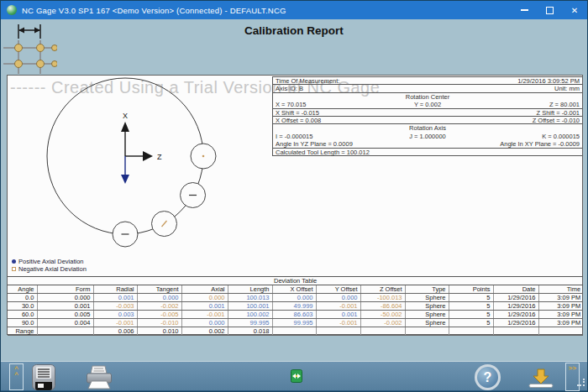 Image resolution: width=588 pixels, height=392 pixels. Describe the element at coordinates (13, 262) in the screenshot. I see `positive-deviation-marker-icon` at that location.